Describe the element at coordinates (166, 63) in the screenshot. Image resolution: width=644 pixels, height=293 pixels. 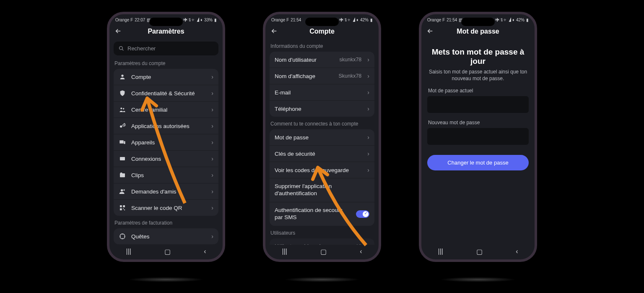
I see `section-label-account: Paramètres du compte` at that location.